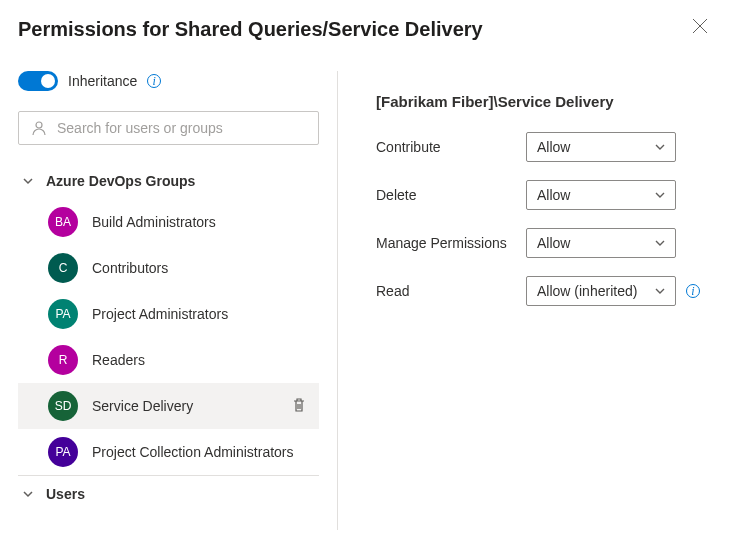 Image resolution: width=730 pixels, height=535 pixels. I want to click on permission-label: Delete, so click(446, 195).